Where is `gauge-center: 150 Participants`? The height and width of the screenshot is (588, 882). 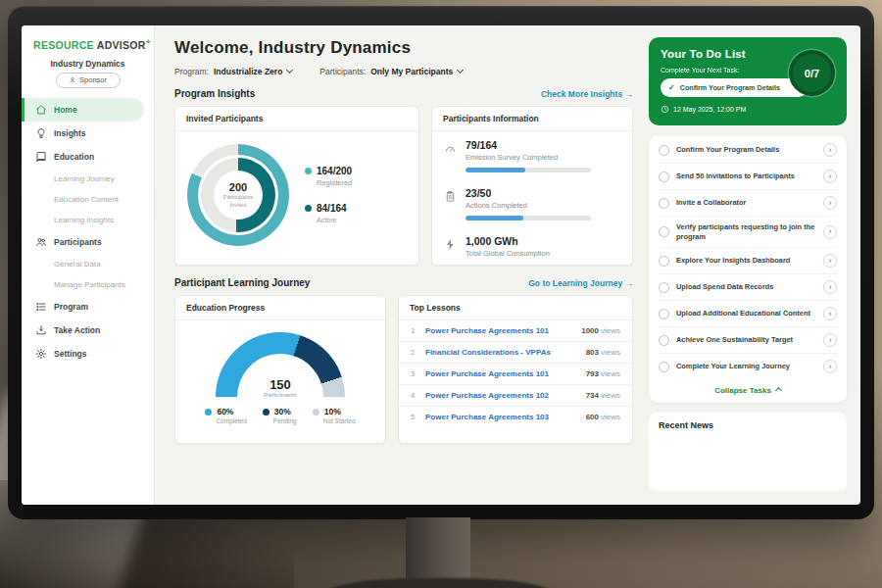 gauge-center: 150 Participants is located at coordinates (280, 387).